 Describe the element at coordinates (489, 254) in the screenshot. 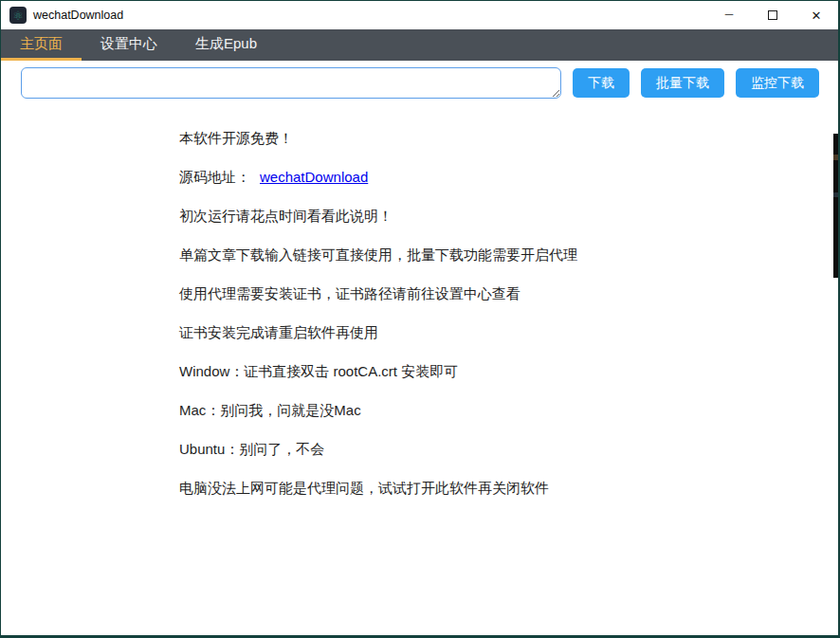

I see `instruction-line: 单篇文章下载输入链接可直接使用，批量下载功能需要开启代理` at that location.